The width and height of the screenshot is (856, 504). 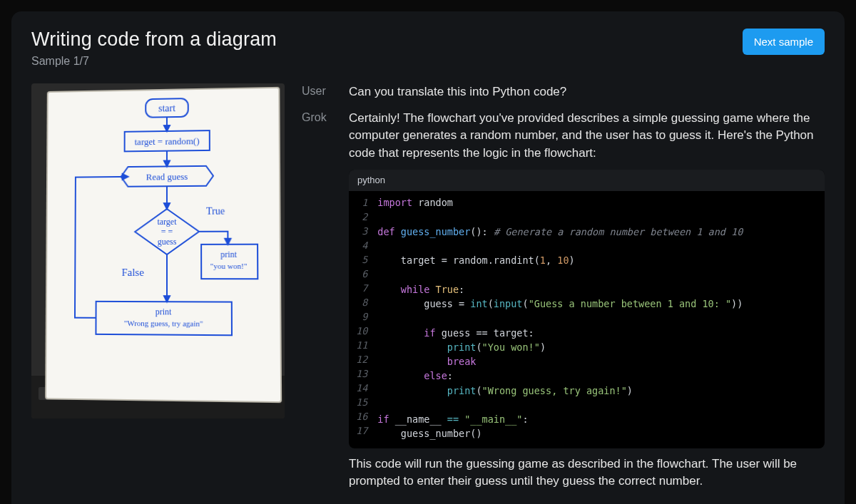 What do you see at coordinates (167, 222) in the screenshot?
I see `svg-text: target` at bounding box center [167, 222].